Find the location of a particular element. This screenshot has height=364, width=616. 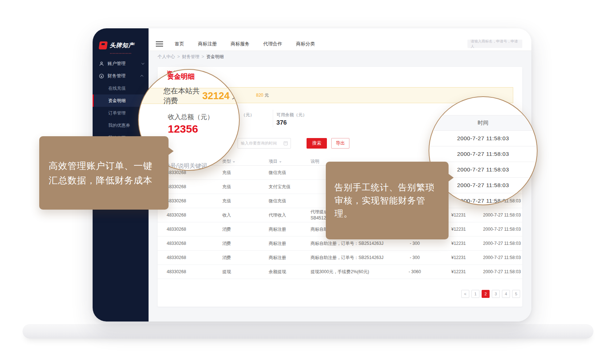

callout-left-text: 高效管理账户订单、一键 汇总数据，降低财务成本 is located at coordinates (101, 173).